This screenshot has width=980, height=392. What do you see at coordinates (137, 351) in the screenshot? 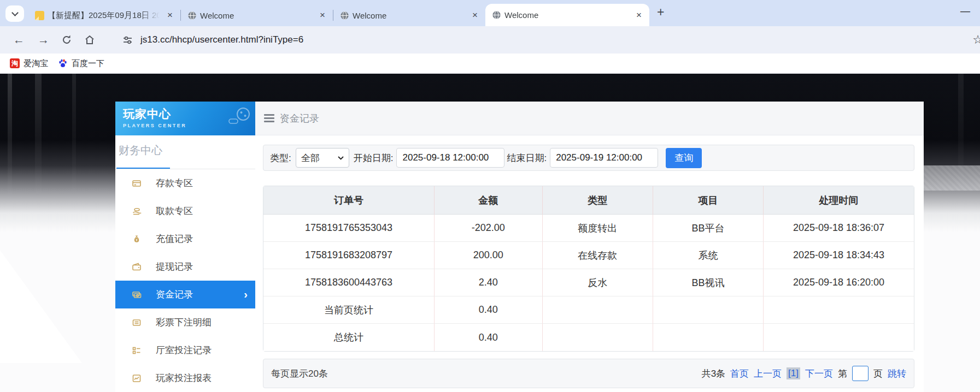
I see `grid-list-icon` at bounding box center [137, 351].